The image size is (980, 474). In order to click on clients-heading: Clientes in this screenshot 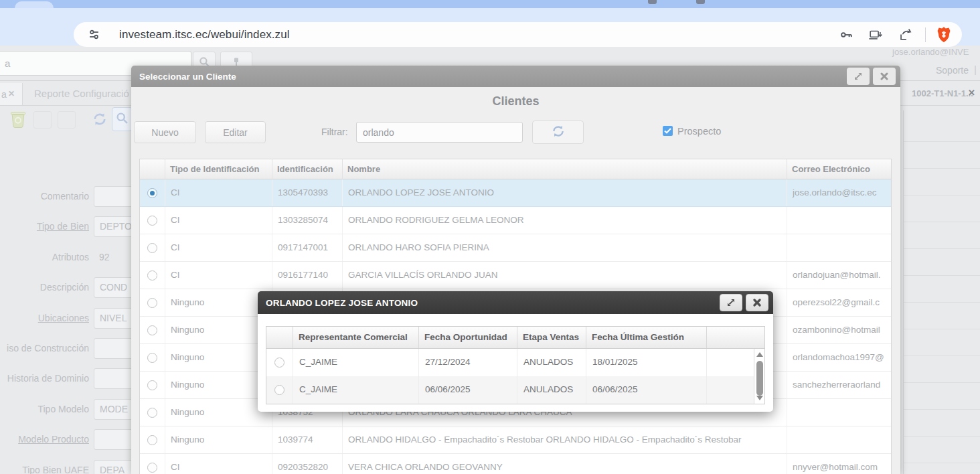, I will do `click(515, 102)`.